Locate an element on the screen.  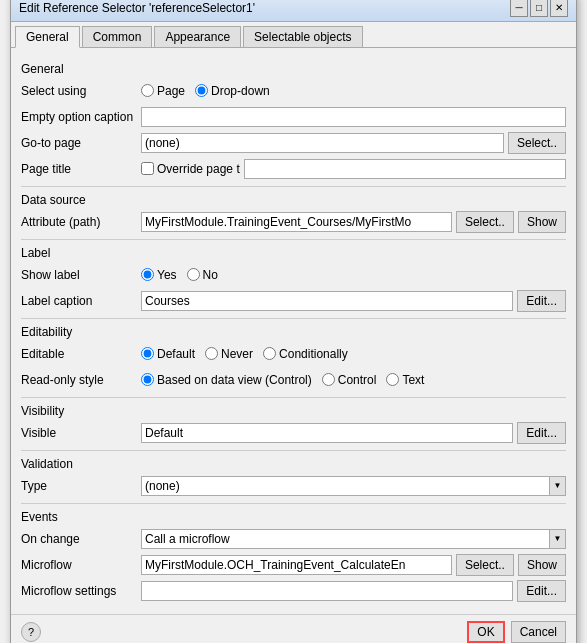
section-label-title: Label is located at coordinates (294, 253).